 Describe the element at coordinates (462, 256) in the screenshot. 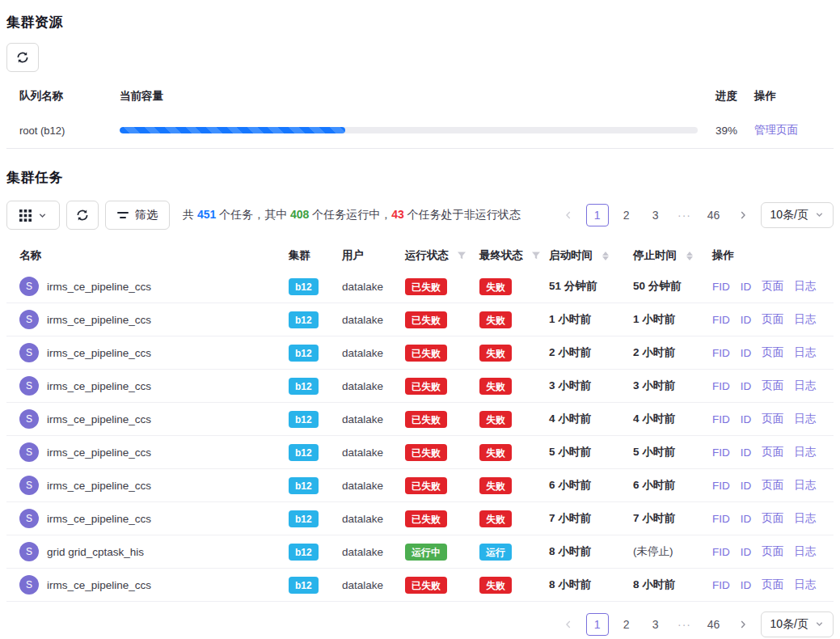

I see `run-status-filter-icon` at that location.